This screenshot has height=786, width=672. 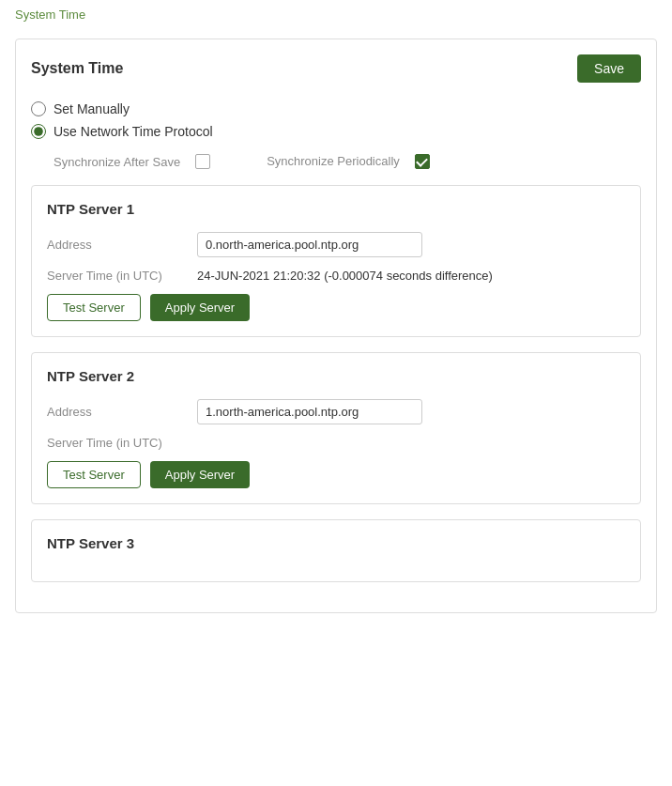 I want to click on sync-options: Synchronize After Save Synchronize Perio…, so click(x=347, y=162).